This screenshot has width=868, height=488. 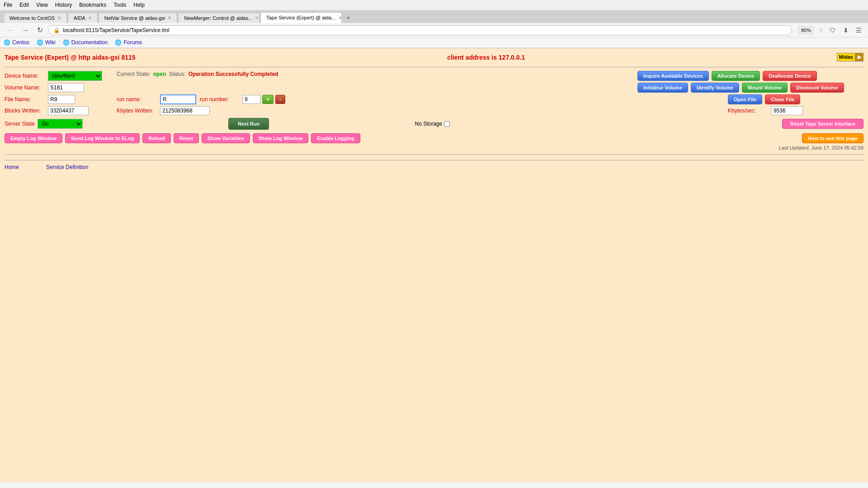 I want to click on enable-logging-button: Enable Logging, so click(x=335, y=138).